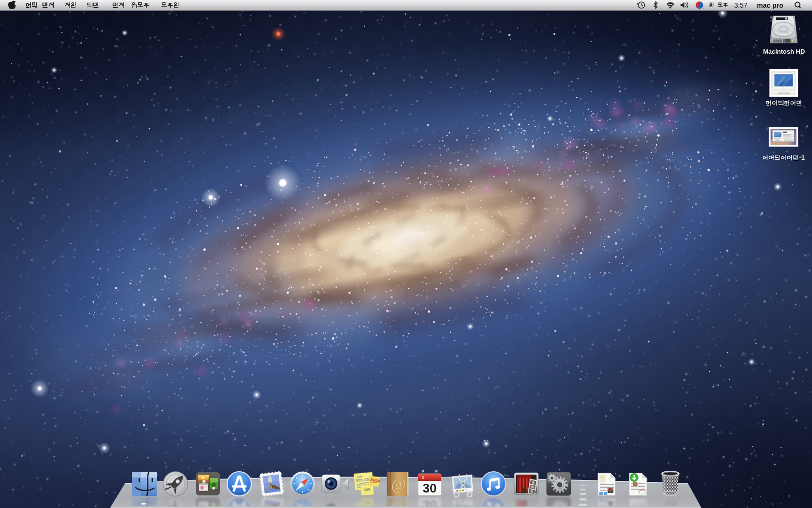  I want to click on svg-text: 2, so click(704, 8).